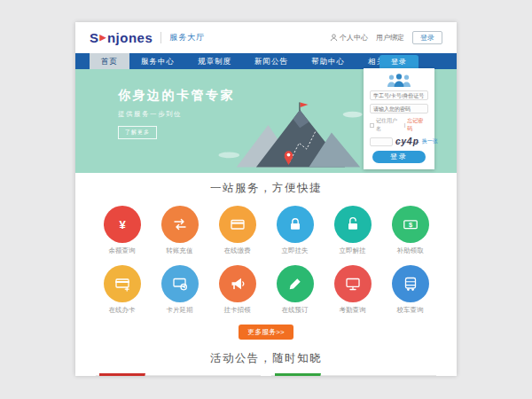 The height and width of the screenshot is (399, 532). I want to click on nav-item-help: 帮助中心, so click(328, 61).